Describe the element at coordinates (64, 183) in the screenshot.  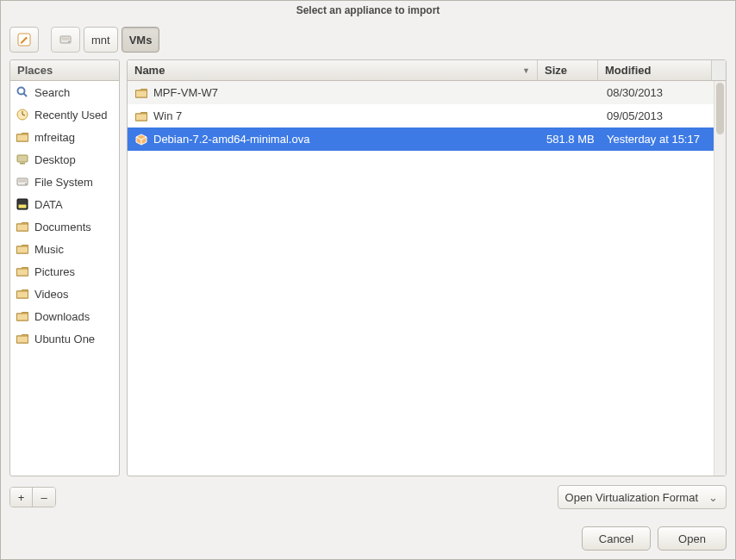
I see `places-item-label: File System` at that location.